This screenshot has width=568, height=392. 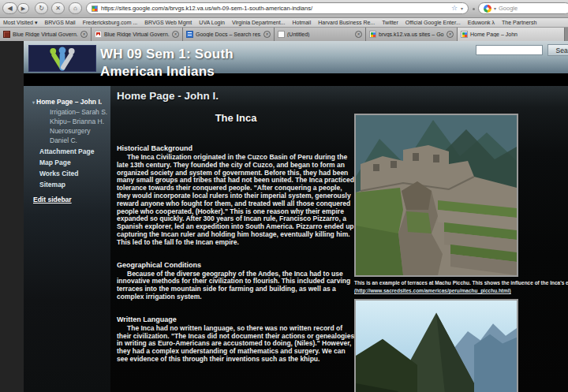 I want to click on web-search-input, so click(x=526, y=8).